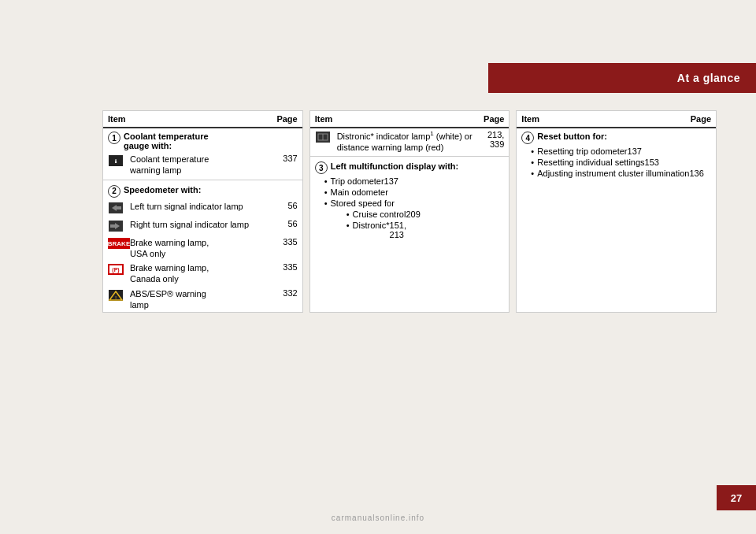 The height and width of the screenshot is (534, 756). Describe the element at coordinates (203, 299) in the screenshot. I see `row-abs: ! ABS/ESP® warninglamp 332` at that location.